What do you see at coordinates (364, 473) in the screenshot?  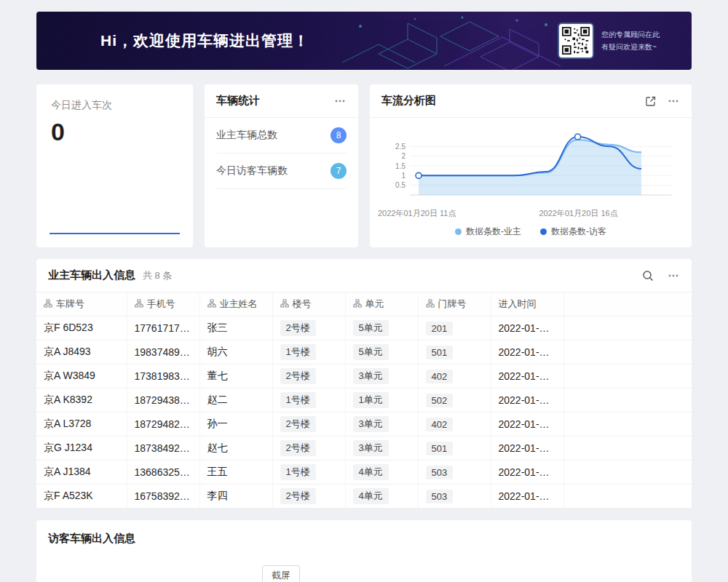 I see `table-row: 京A J138413686325…王五1号楼4单元5032022-01-…` at bounding box center [364, 473].